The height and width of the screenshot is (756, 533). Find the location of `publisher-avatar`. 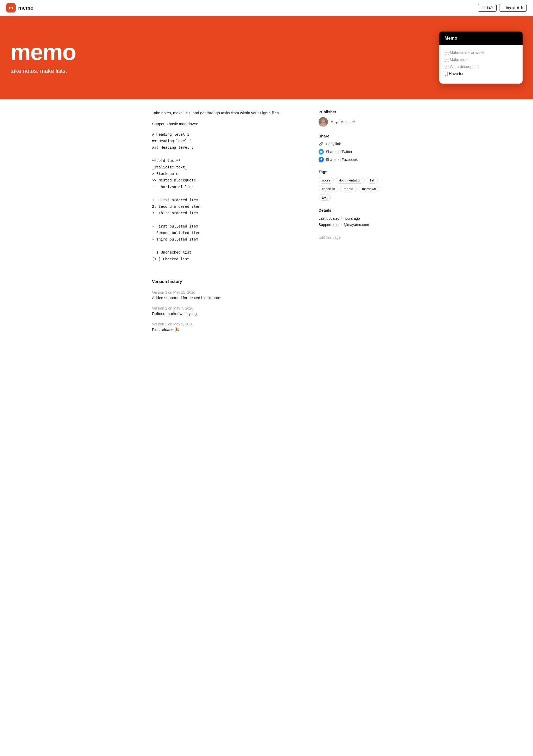

publisher-avatar is located at coordinates (323, 122).